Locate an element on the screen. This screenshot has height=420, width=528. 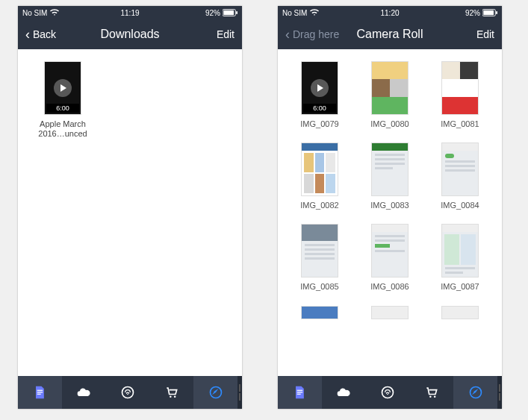
file-item: IMG_0085 is located at coordinates (320, 258).